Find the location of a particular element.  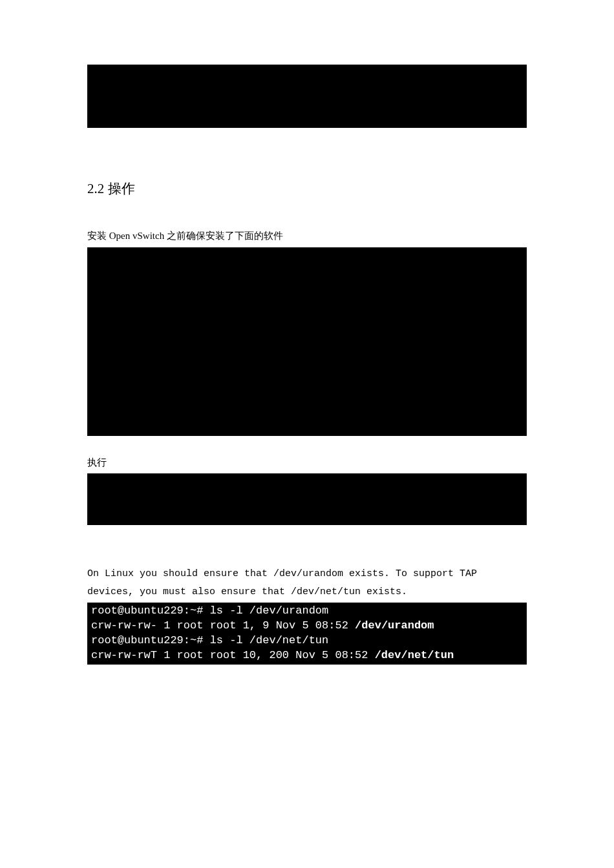

intro-text: 安装 Open vSwitch 之前确保安装了下面的软件 is located at coordinates (307, 236).